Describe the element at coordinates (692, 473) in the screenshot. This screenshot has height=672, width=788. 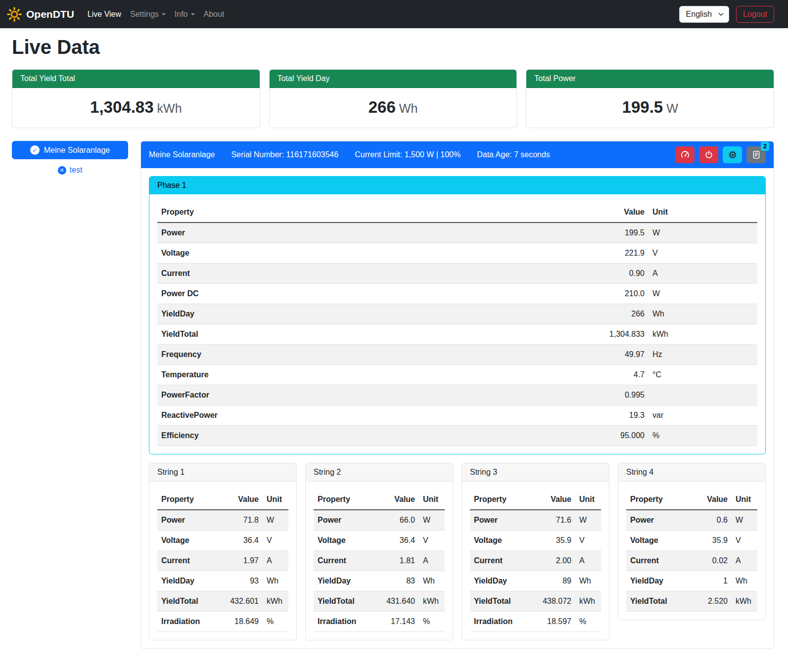
I see `string-4-header: String 4` at that location.